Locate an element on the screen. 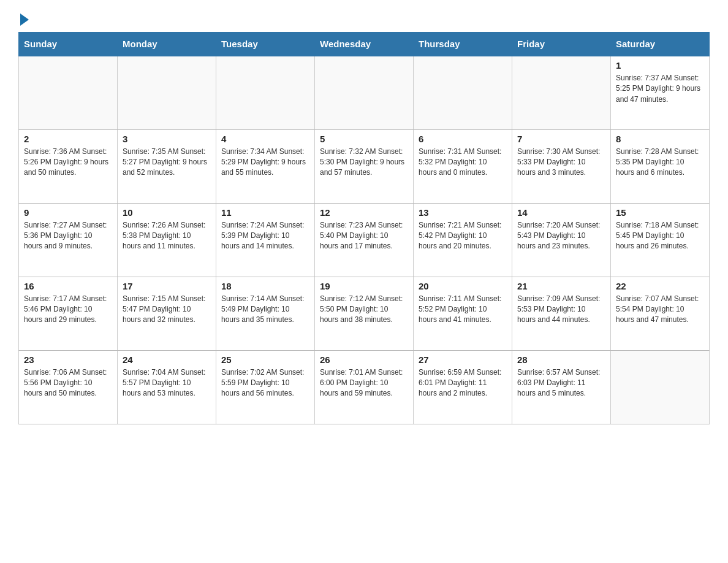 This screenshot has width=728, height=563. calendar-cell: 26Sunrise: 7:01 AM Sunset: 6:00 PM Dayli… is located at coordinates (364, 387).